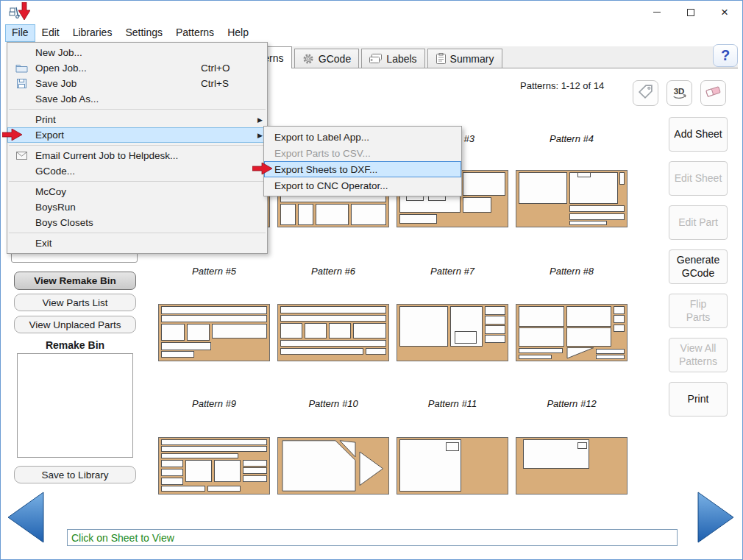 The image size is (743, 560). I want to click on generate-gcode-button: Generate GCode, so click(698, 266).